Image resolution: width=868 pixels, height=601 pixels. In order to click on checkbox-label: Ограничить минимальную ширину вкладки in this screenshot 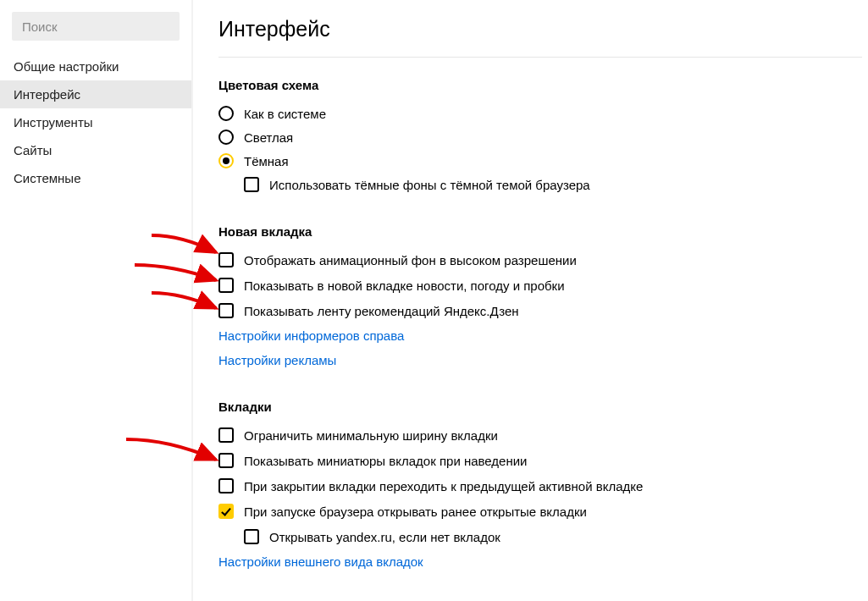, I will do `click(371, 435)`.